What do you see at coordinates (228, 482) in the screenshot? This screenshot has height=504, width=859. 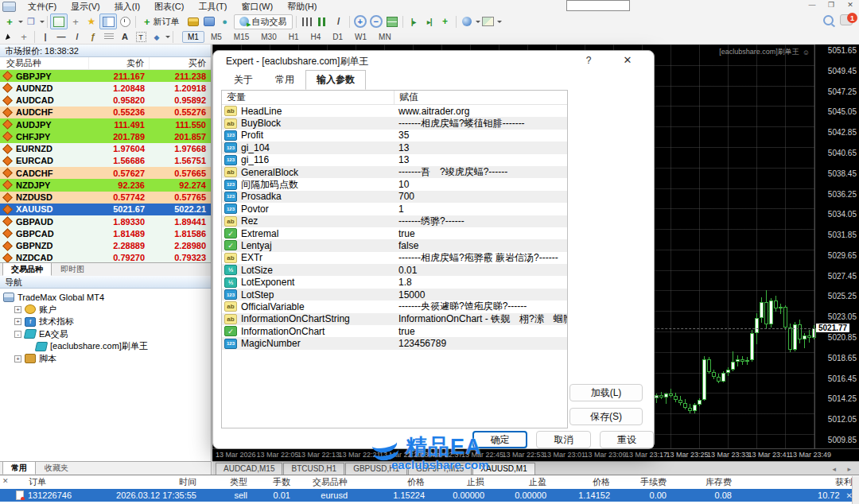 I see `terminal-column-header: 类型` at bounding box center [228, 482].